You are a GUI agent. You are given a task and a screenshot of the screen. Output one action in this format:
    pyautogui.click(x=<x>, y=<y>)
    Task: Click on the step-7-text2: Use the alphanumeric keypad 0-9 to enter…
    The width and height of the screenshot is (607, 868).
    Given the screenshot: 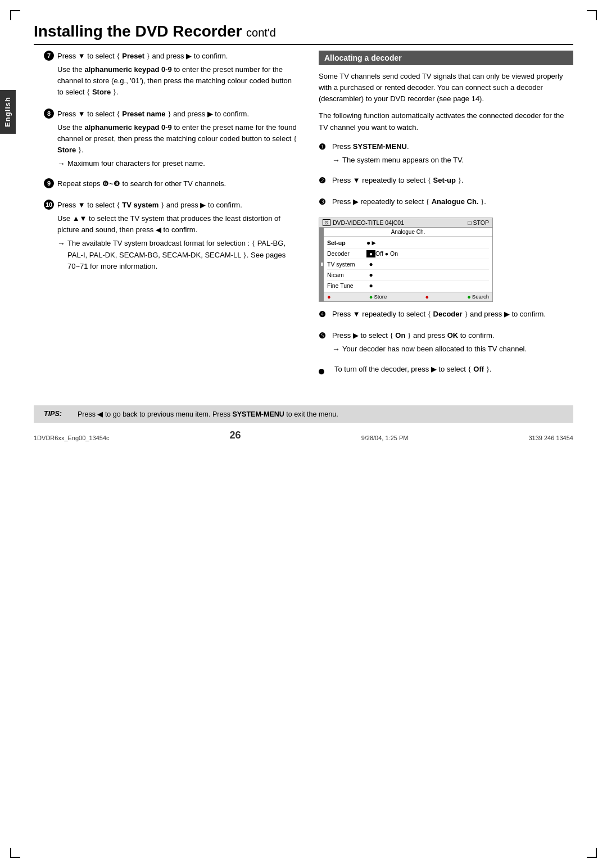 What is the action you would take?
    pyautogui.click(x=178, y=81)
    